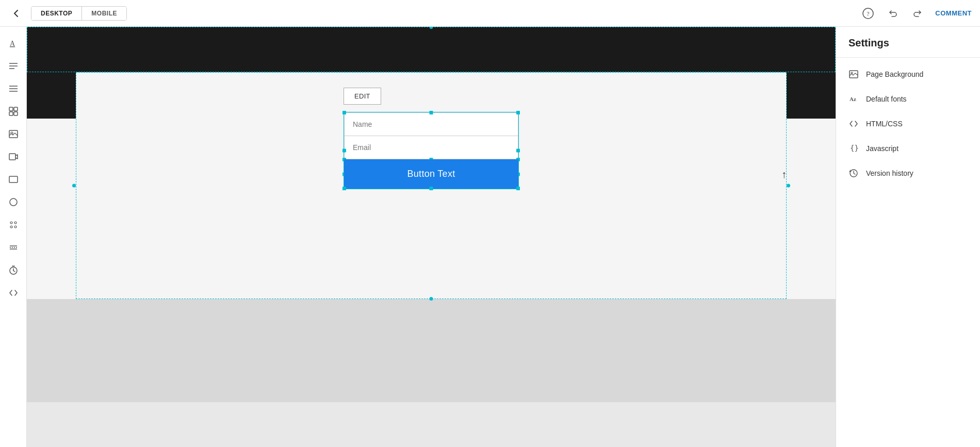 This screenshot has width=980, height=447. What do you see at coordinates (13, 43) in the screenshot?
I see `text-tool-icon: A` at bounding box center [13, 43].